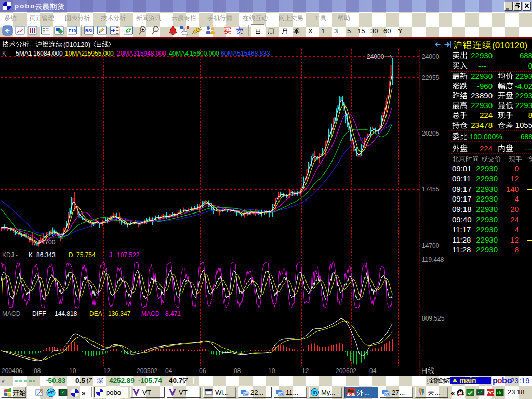 Image resolution: width=532 pixels, height=399 pixels. I want to click on svg-text: 5MA1, so click(24, 54).